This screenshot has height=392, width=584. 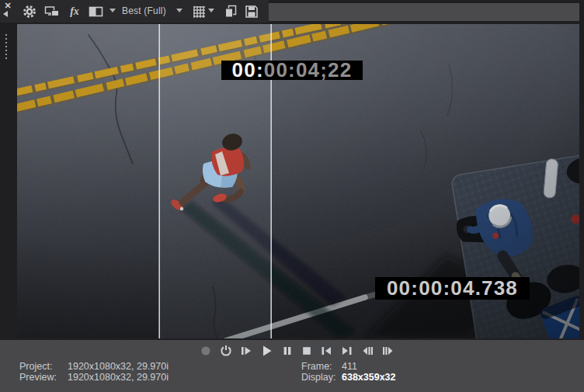 I want to click on stop-button, so click(x=307, y=351).